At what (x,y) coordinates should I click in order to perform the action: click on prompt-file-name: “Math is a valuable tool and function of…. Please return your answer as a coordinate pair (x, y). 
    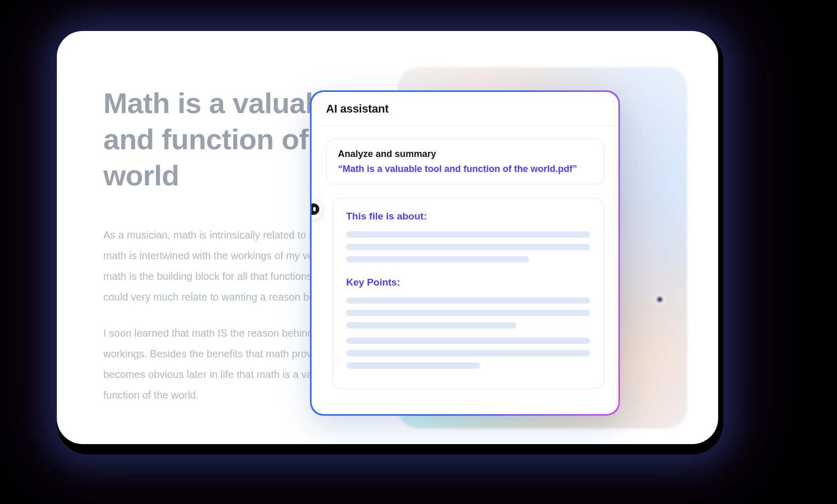
    Looking at the image, I should click on (465, 169).